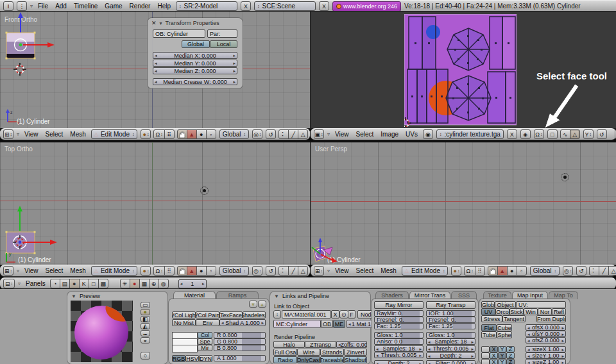 The width and height of the screenshot is (616, 364). Describe the element at coordinates (494, 361) in the screenshot. I see `axis-x-button-3: X` at that location.